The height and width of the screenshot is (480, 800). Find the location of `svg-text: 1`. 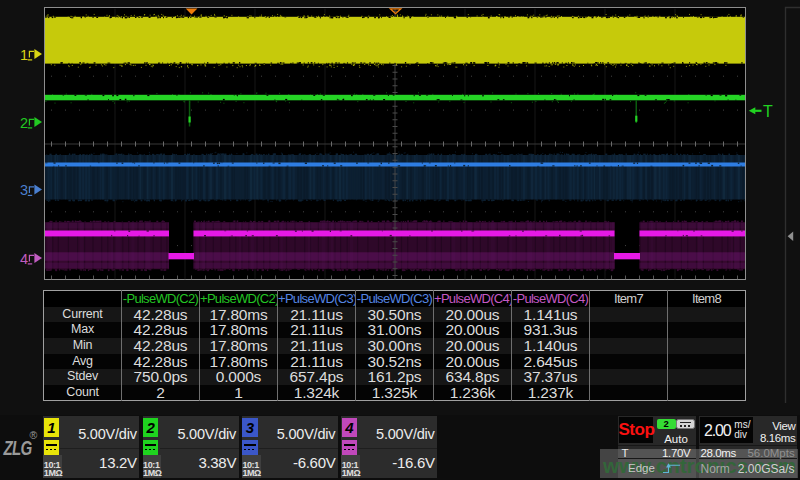

svg-text: 1 is located at coordinates (24, 55).